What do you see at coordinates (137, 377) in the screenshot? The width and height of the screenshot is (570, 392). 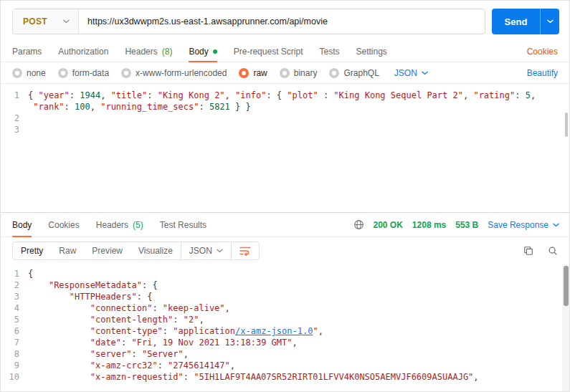 I see `code-token: "x-amzn-requestid"` at bounding box center [137, 377].